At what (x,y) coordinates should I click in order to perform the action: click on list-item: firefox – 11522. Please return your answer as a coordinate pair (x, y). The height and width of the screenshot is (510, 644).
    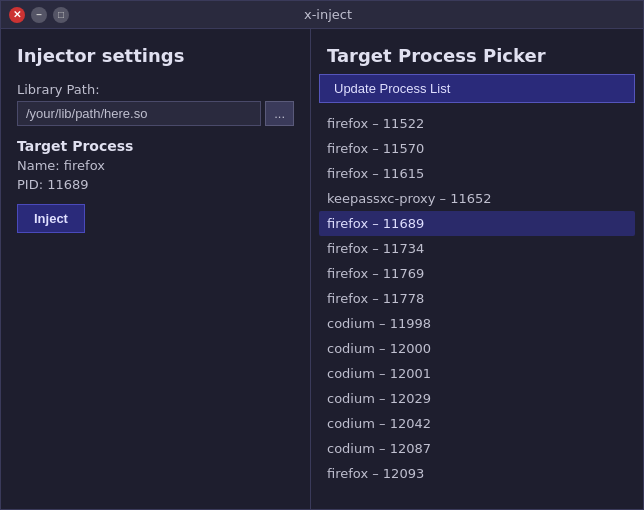
    Looking at the image, I should click on (477, 124).